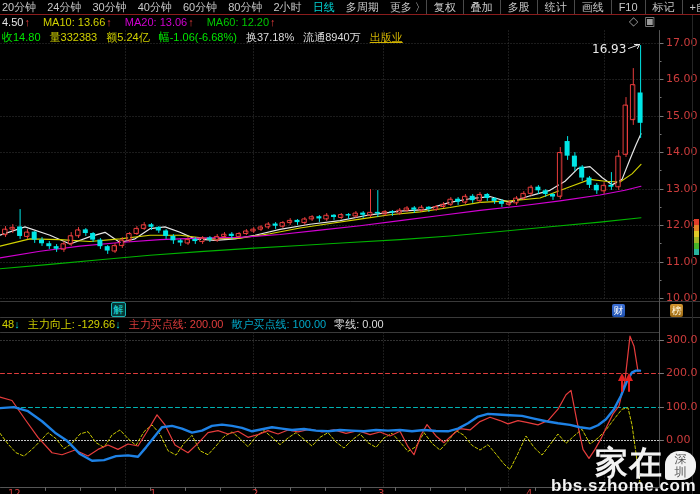 This screenshot has width=700, height=494. Describe the element at coordinates (618, 310) in the screenshot. I see `finance-badge: 财` at that location.